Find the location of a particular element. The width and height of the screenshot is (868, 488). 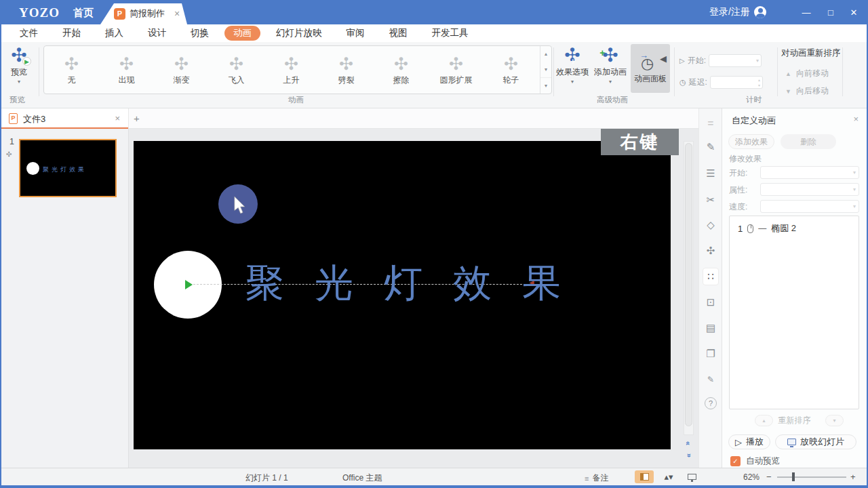

delay-label: 延迟: is located at coordinates (698, 83).